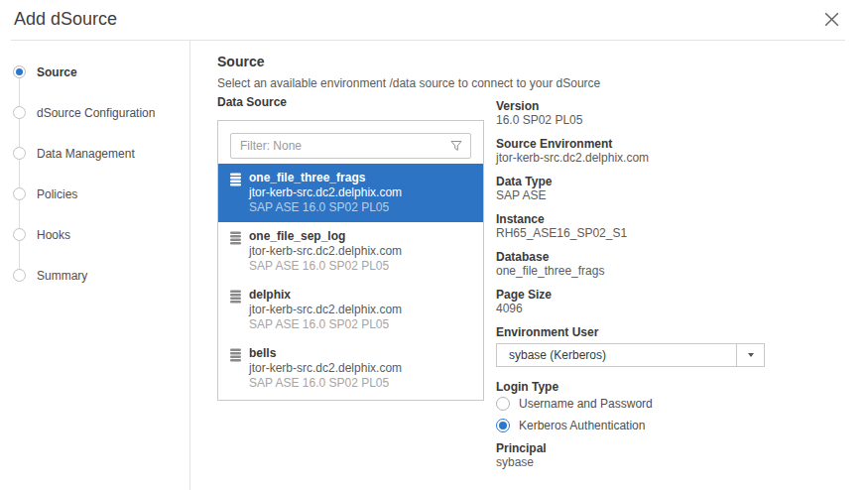 This screenshot has height=490, width=868. Describe the element at coordinates (631, 182) in the screenshot. I see `detail-field-label: Data Type` at that location.